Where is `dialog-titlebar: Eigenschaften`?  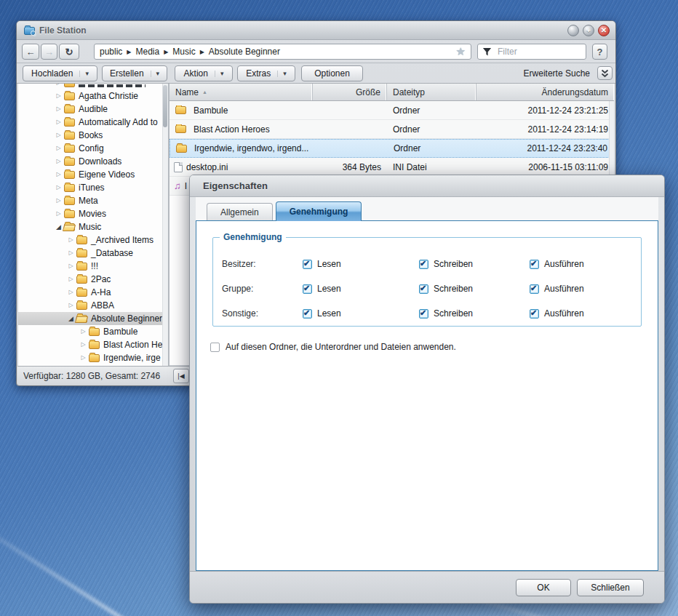 dialog-titlebar: Eigenschaften is located at coordinates (427, 186).